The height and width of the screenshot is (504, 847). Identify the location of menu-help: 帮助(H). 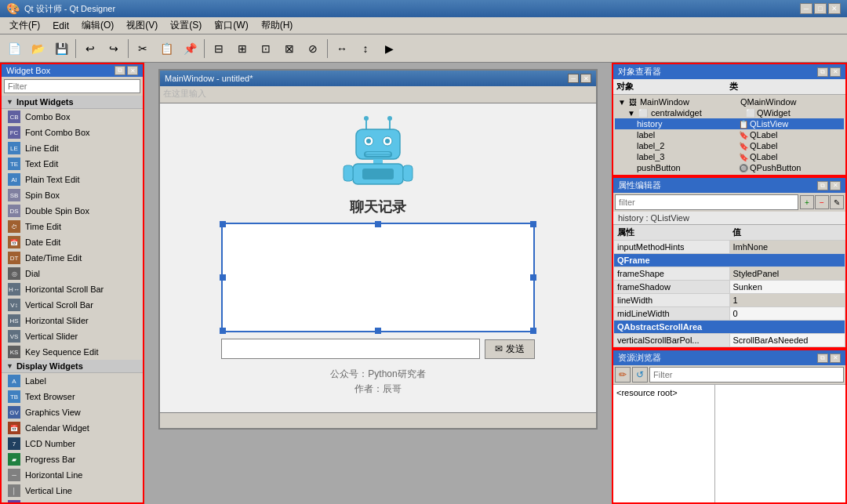
(278, 25).